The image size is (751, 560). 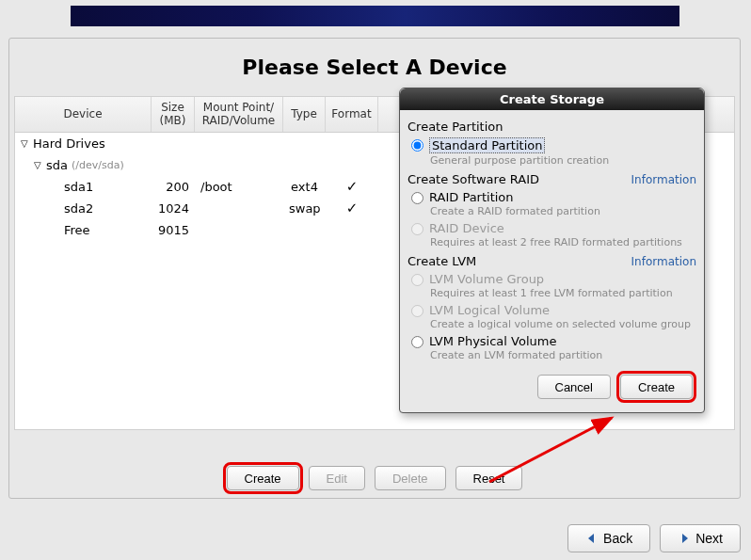 What do you see at coordinates (264, 478) in the screenshot?
I see `create-button: Create` at bounding box center [264, 478].